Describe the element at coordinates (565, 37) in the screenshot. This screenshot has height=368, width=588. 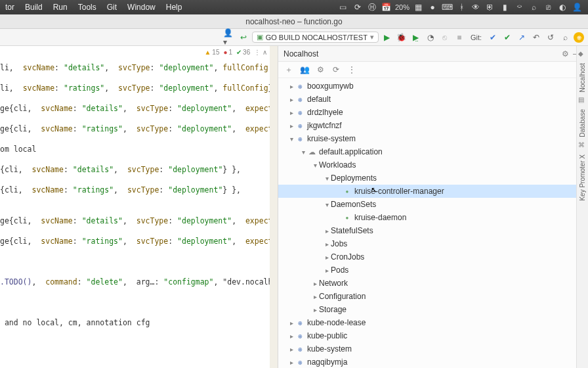
I see `search-icon: ⌕` at that location.